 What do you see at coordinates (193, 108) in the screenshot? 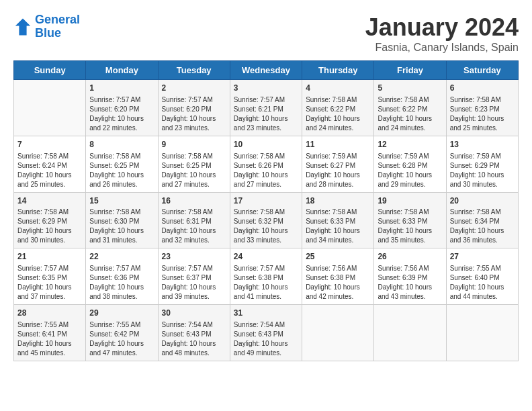
I see `calendar-cell: 2Sunrise: 7:57 AMSunset: 6:20 PMDaylight…` at bounding box center [193, 108].